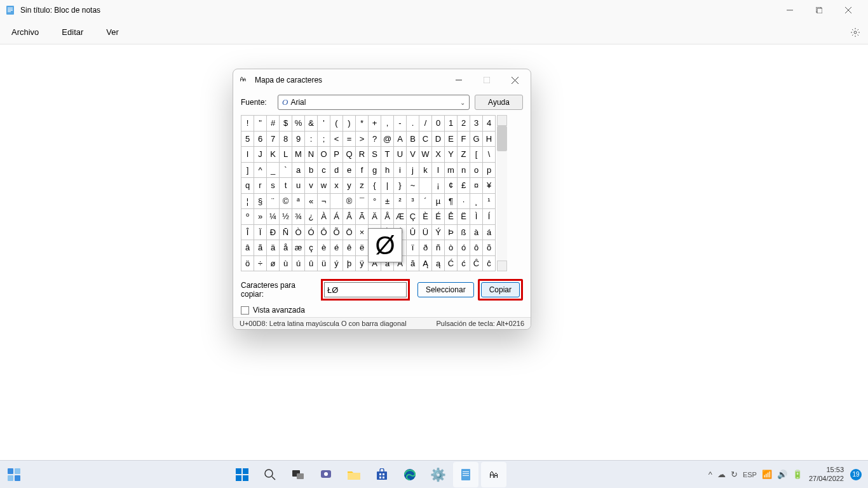  Describe the element at coordinates (451, 201) in the screenshot. I see `character-cell: ¶` at that location.